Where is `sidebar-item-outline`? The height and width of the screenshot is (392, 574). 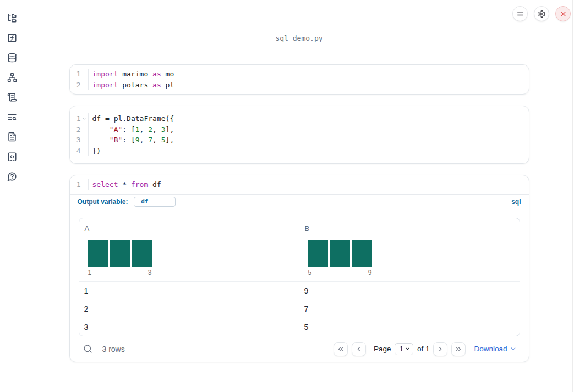
sidebar-item-outline is located at coordinates (12, 97).